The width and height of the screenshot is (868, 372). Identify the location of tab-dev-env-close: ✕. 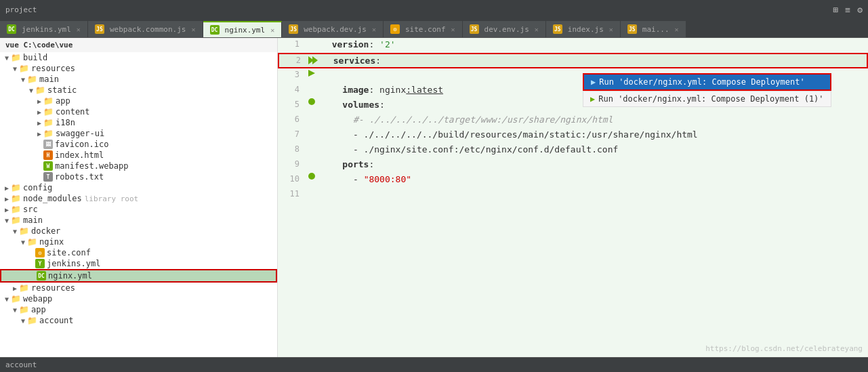
(537, 30).